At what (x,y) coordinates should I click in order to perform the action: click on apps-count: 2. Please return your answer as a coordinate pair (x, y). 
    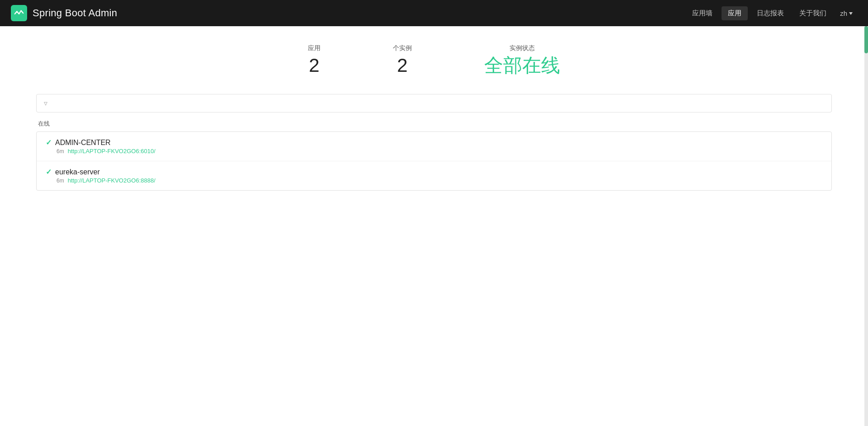
    Looking at the image, I should click on (314, 66).